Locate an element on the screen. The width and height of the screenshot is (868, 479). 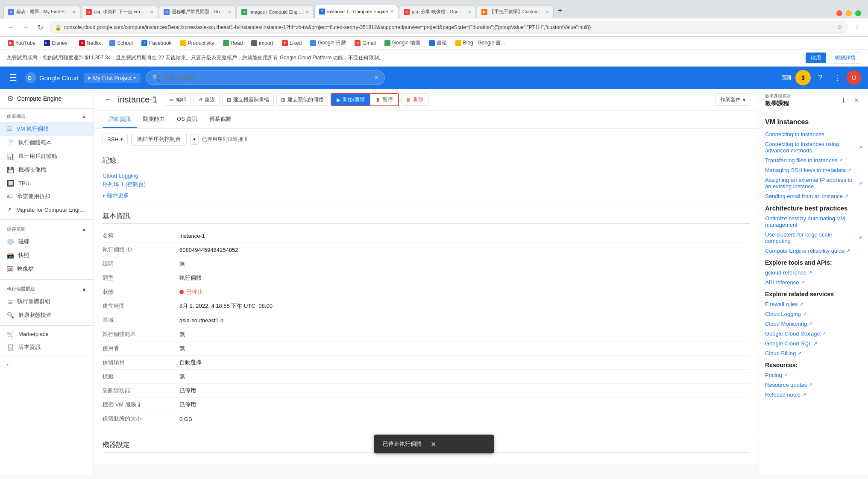
forward-browser-button: → is located at coordinates (26, 27).